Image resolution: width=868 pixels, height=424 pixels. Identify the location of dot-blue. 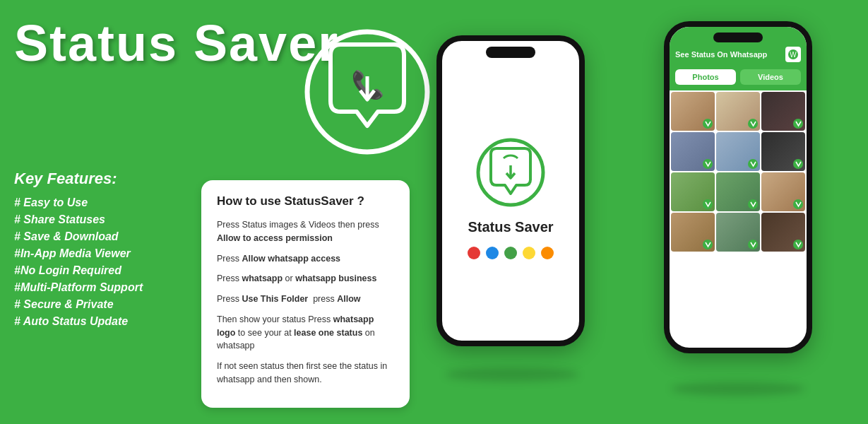
(492, 253).